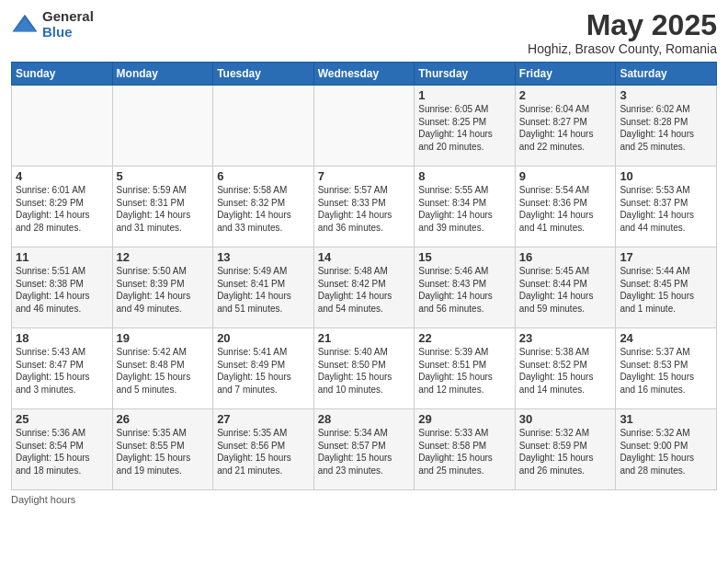 The width and height of the screenshot is (728, 563). What do you see at coordinates (565, 369) in the screenshot?
I see `calendar-cell: 23Sunrise: 5:38 AM Sunset: 8:52 PM Dayli…` at bounding box center [565, 369].